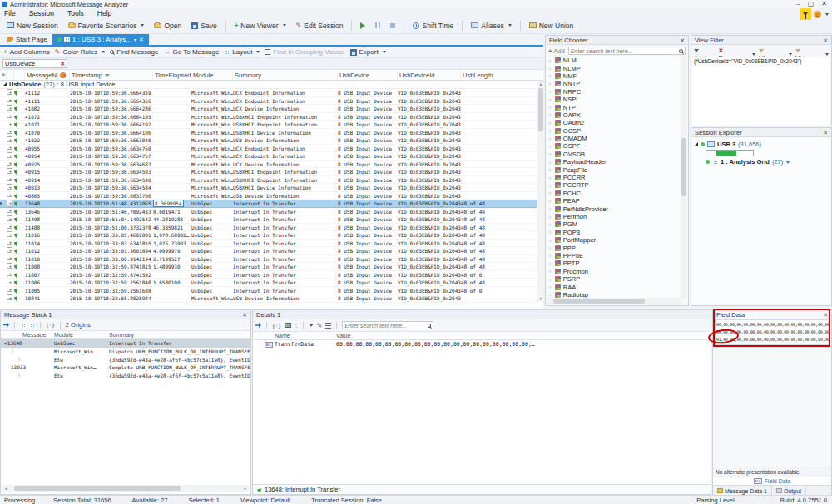 The width and height of the screenshot is (832, 504). What do you see at coordinates (80, 52) in the screenshot?
I see `color-rules-button: ✎Color Rules` at bounding box center [80, 52].